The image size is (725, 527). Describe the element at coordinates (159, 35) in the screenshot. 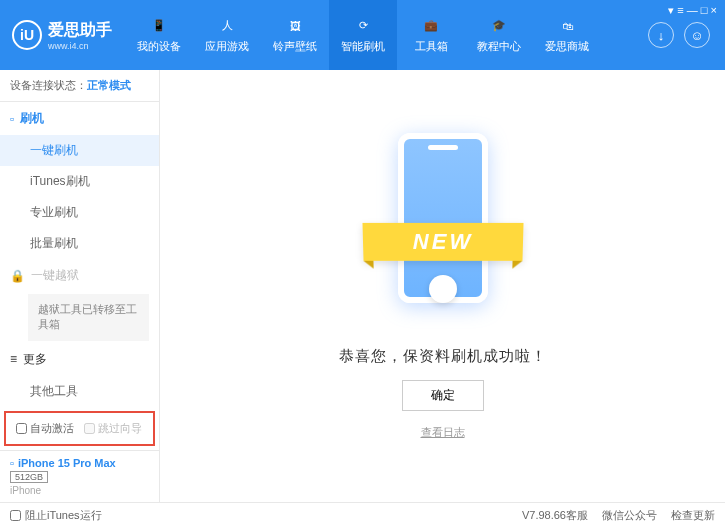

I see `nav-my-device: 📱我的设备` at that location.